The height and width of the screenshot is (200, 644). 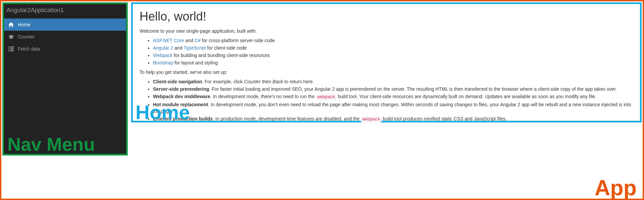 What do you see at coordinates (195, 48) in the screenshot?
I see `link-typescript: TypeScript` at bounding box center [195, 48].